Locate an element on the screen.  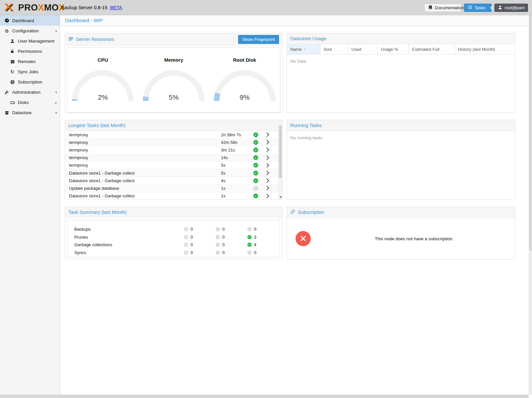
task-summary-row: Backups 0 0 0 is located at coordinates (174, 229).